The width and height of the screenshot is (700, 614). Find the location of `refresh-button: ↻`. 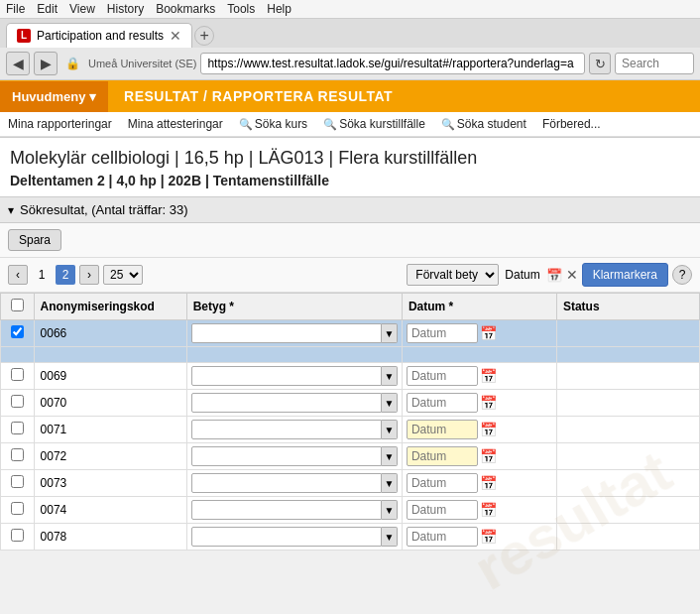

refresh-button: ↻ is located at coordinates (600, 63).